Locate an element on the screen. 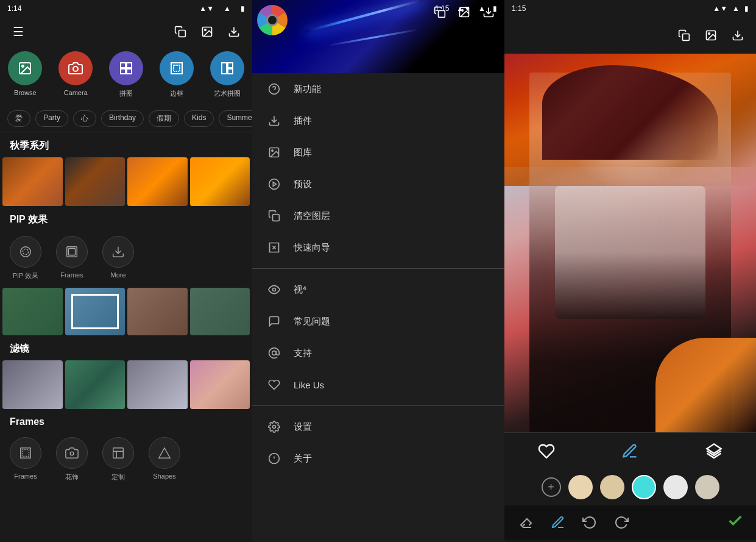  menu-settings: 设置 is located at coordinates (378, 427).